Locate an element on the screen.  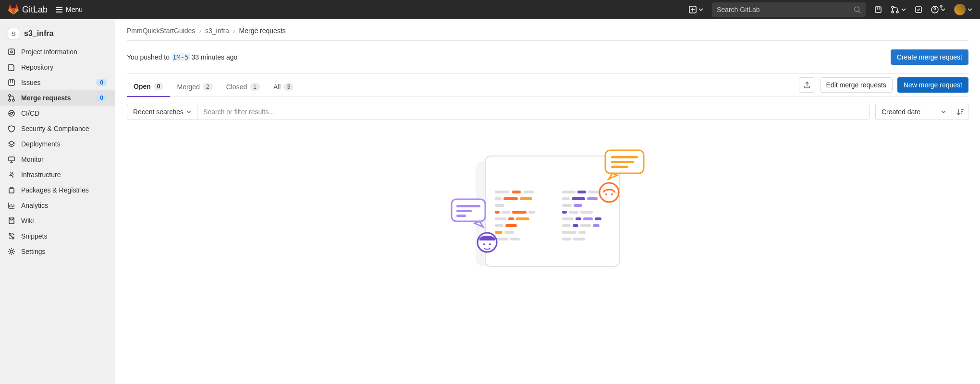
edit-merge-requests-button: Edit merge requests is located at coordinates (856, 85).